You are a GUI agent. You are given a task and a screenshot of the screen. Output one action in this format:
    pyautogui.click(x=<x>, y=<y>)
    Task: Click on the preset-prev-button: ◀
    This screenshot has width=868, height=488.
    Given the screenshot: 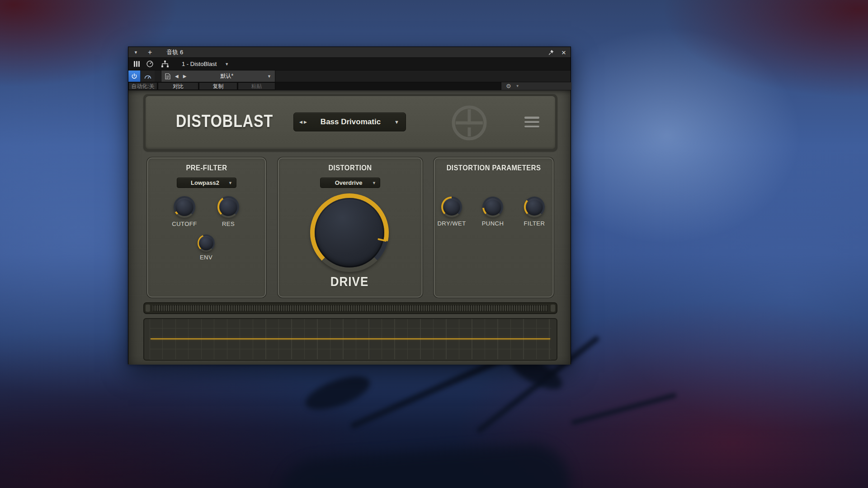 What is the action you would take?
    pyautogui.click(x=177, y=76)
    